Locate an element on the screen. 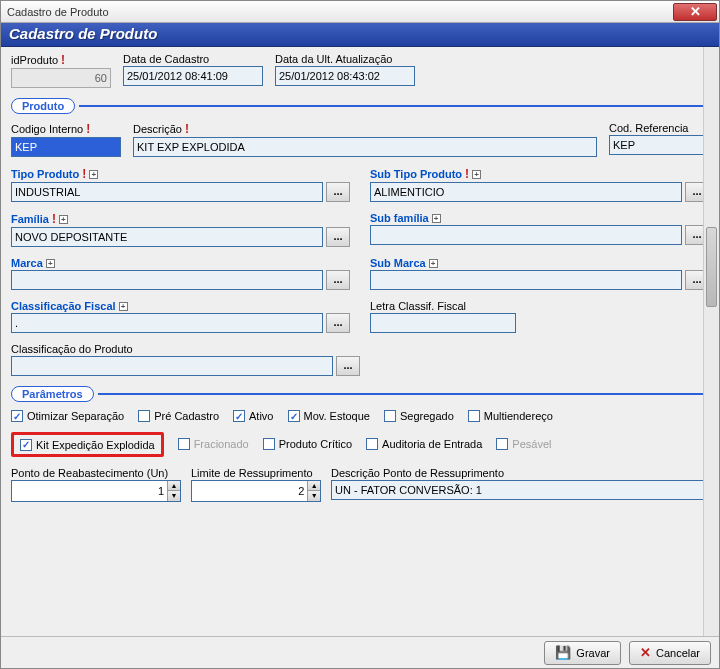 The width and height of the screenshot is (720, 669). classif-fiscal-label: Classificação Fiscal+ is located at coordinates (180, 306).